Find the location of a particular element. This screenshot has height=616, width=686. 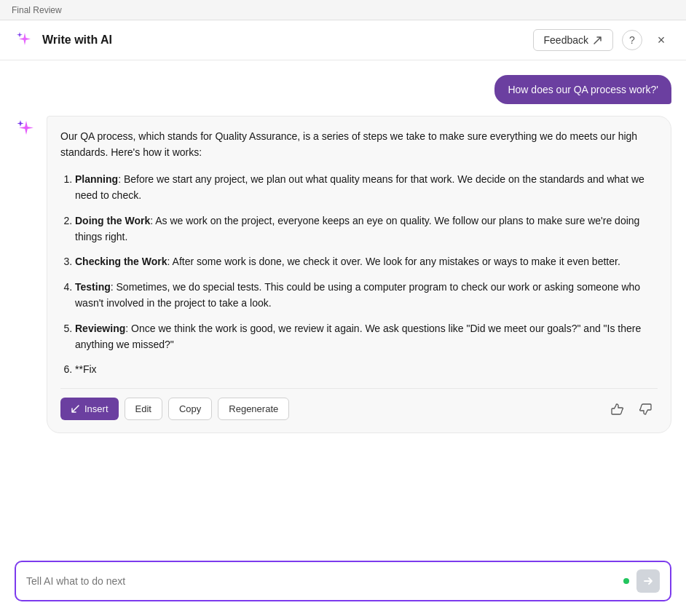

step-text: : Before we start any project, we plan o… is located at coordinates (360, 187).